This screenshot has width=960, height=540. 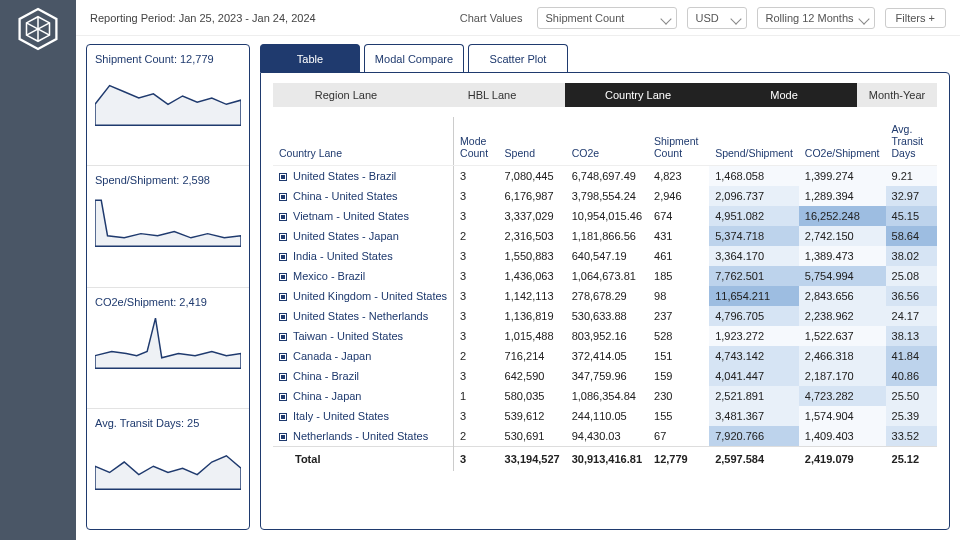 I want to click on table-row: Taiwan - United States31,015,488803,952.…, so click(x=605, y=336).